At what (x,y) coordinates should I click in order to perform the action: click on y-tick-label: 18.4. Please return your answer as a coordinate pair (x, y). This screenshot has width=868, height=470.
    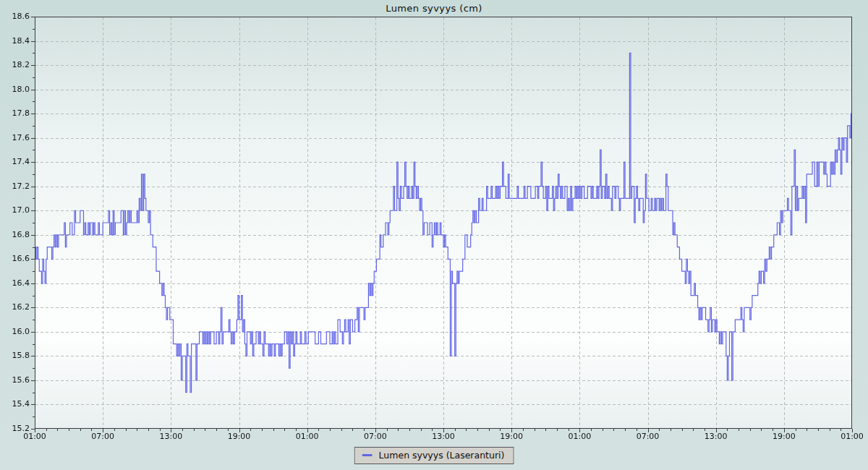
    Looking at the image, I should click on (14, 40).